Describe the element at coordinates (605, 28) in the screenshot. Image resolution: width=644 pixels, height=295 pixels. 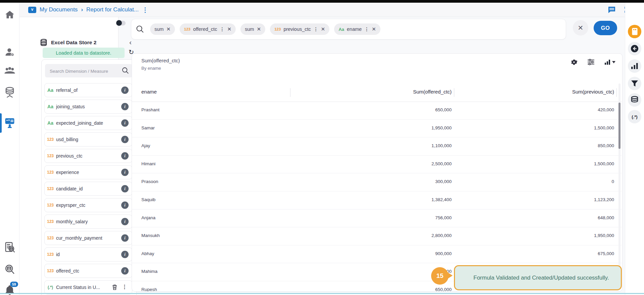
I see `go-button: GO` at that location.